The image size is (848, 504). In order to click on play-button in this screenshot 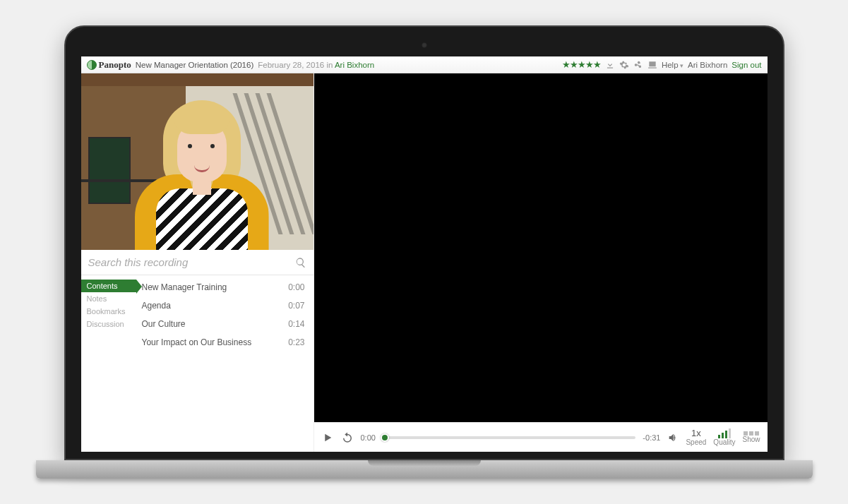, I will do `click(328, 438)`.